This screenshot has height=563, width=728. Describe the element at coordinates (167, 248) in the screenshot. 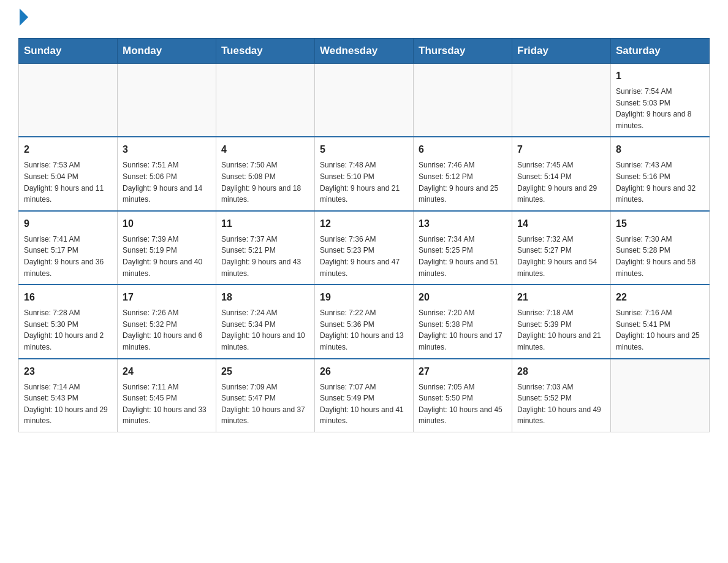

I see `calendar-cell: 10Sunrise: 7:39 AM Sunset: 5:19 PM Dayli…` at that location.